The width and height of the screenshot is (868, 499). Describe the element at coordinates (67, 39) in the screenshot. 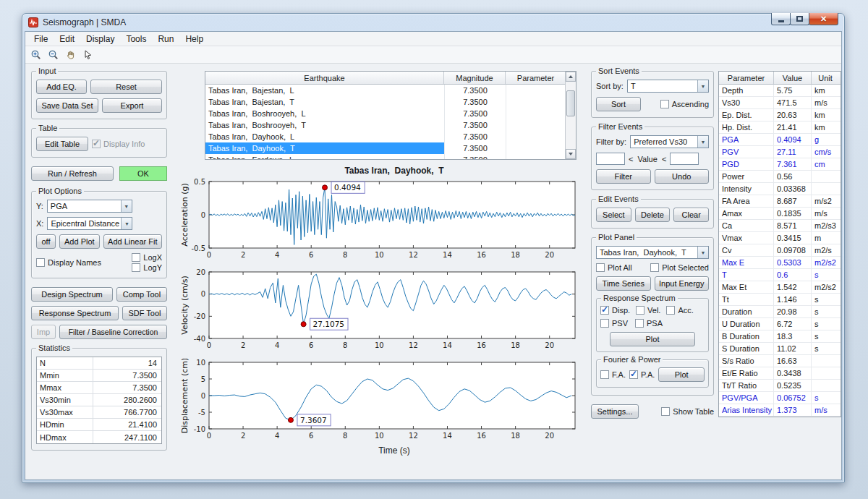

I see `menu-edit: Edit` at that location.